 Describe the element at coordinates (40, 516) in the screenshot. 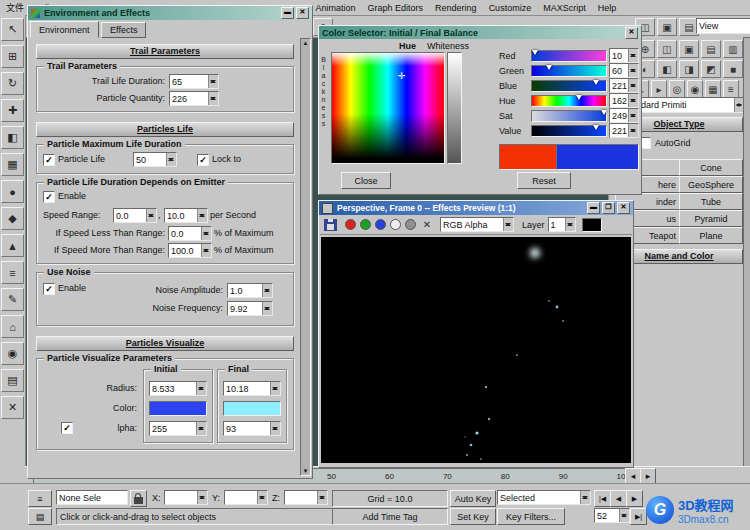

I see `mini-listener-button: ▤` at that location.